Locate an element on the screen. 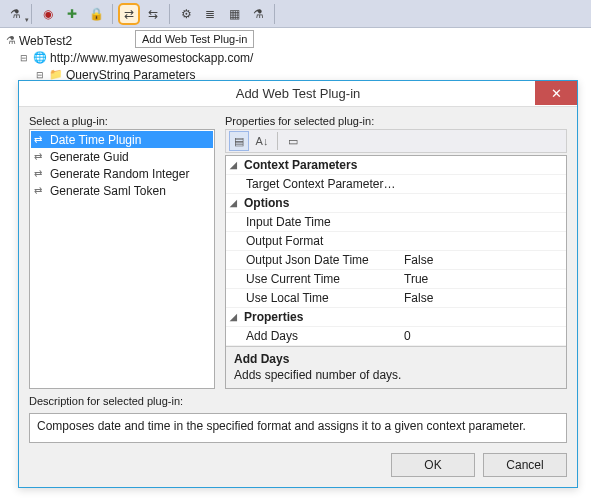 Image resolution: width=591 pixels, height=500 pixels. category-row: ◢ Options is located at coordinates (396, 204).